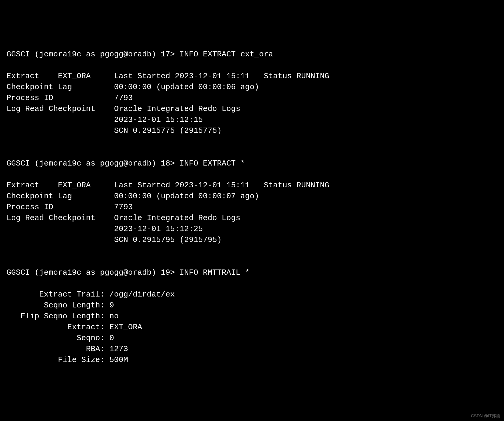  What do you see at coordinates (114, 240) in the screenshot?
I see `output-line-scn: SCN 0.2915795 (2915795)` at bounding box center [114, 240].